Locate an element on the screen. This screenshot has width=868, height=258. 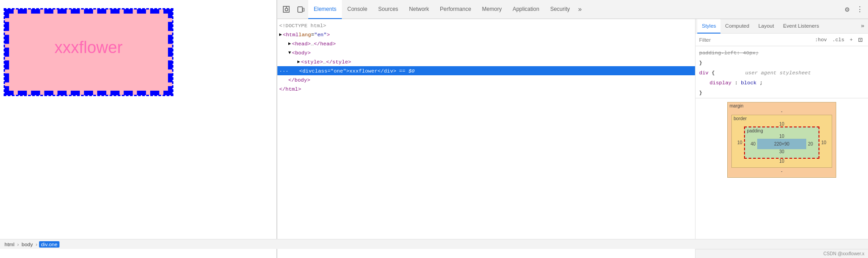
border-right-val: 10 is located at coordinates (824, 142).